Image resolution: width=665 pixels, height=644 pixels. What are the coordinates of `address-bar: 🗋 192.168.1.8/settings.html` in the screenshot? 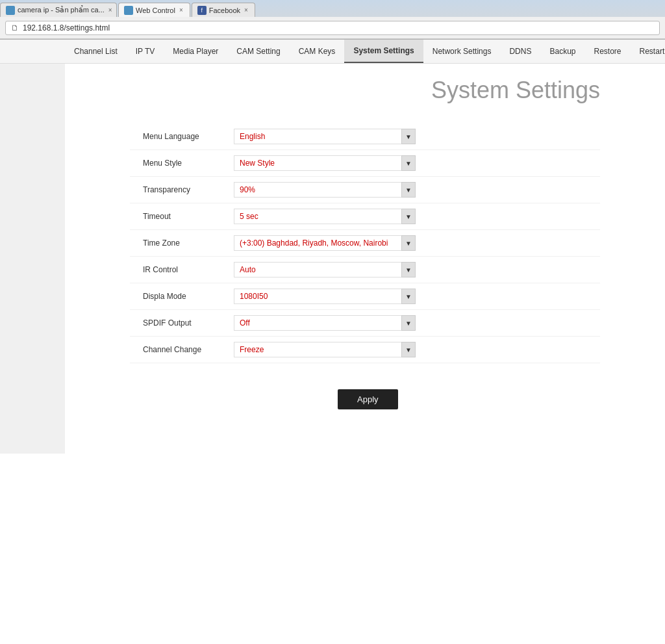 It's located at (332, 28).